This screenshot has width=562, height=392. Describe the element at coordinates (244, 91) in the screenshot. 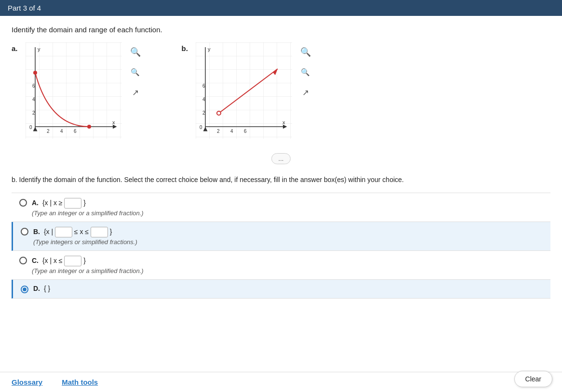

I see `graph-b-container: x y 2 4 6 2 4 6` at that location.